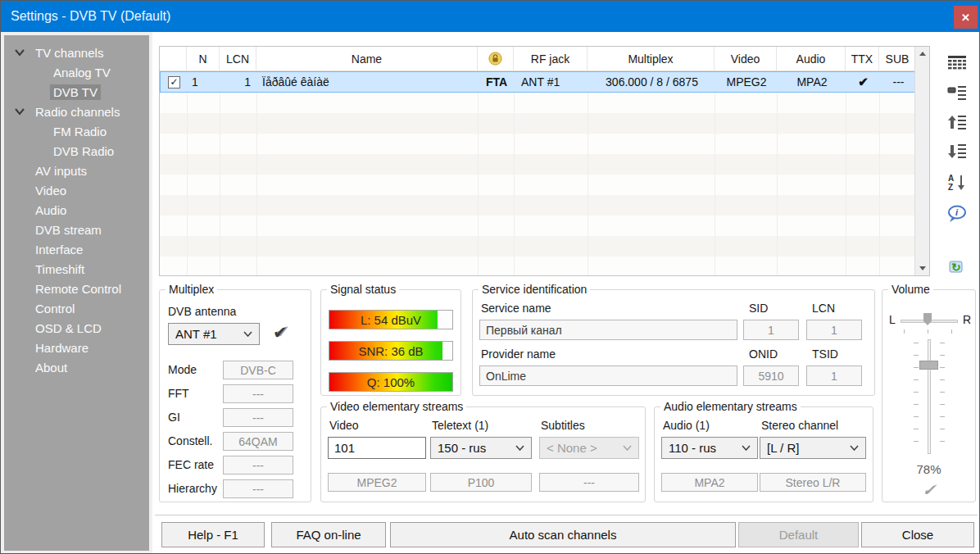 The width and height of the screenshot is (980, 554). What do you see at coordinates (813, 447) in the screenshot?
I see `stereo-channel-select: [L / R]` at bounding box center [813, 447].